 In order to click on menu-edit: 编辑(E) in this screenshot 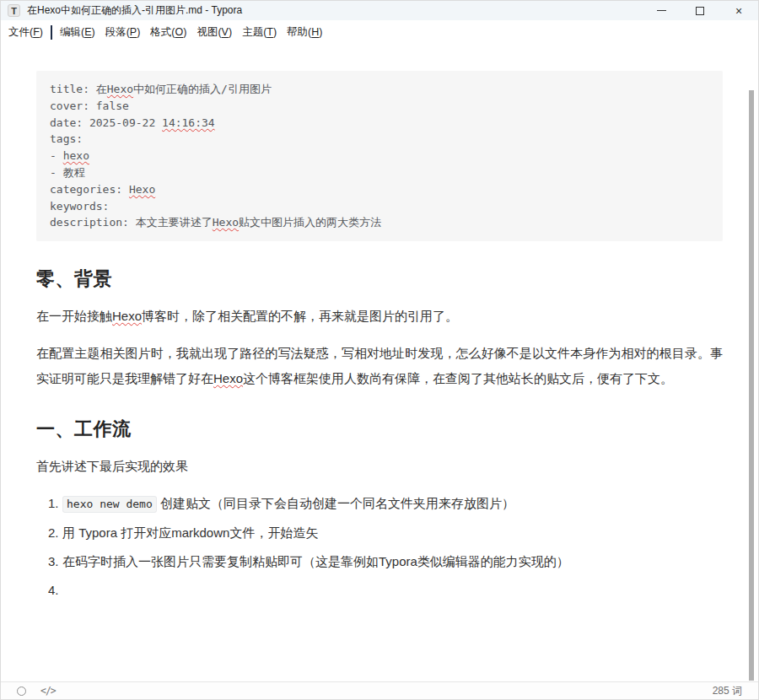, I will do `click(78, 32)`.